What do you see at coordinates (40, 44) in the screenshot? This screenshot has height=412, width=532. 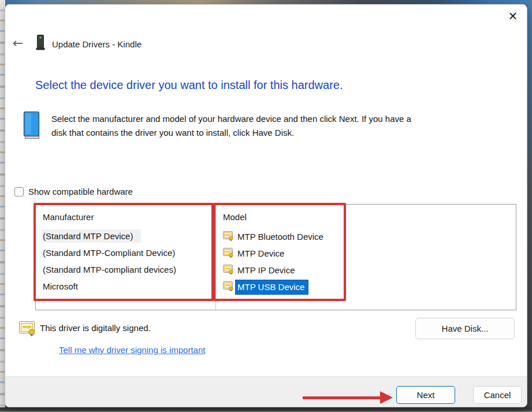 I see `device-icon` at bounding box center [40, 44].